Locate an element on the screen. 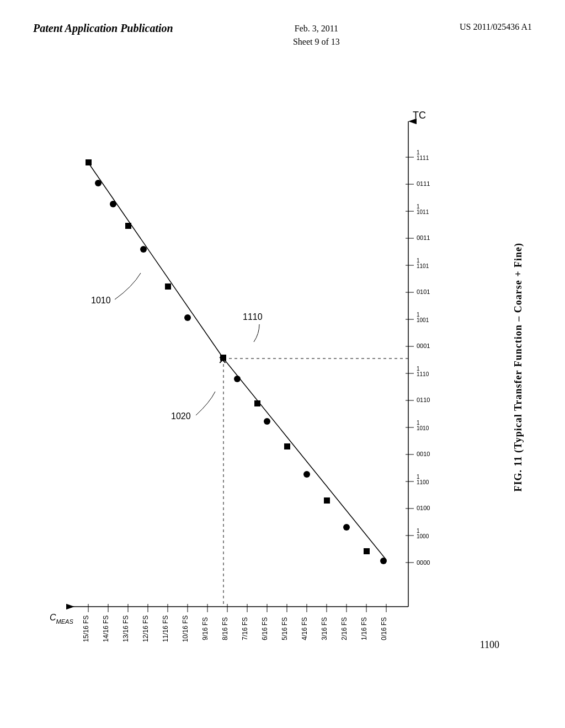 Image resolution: width=565 pixels, height=728 pixels. sheet-info: Sheet 9 of 13 is located at coordinates (317, 42).